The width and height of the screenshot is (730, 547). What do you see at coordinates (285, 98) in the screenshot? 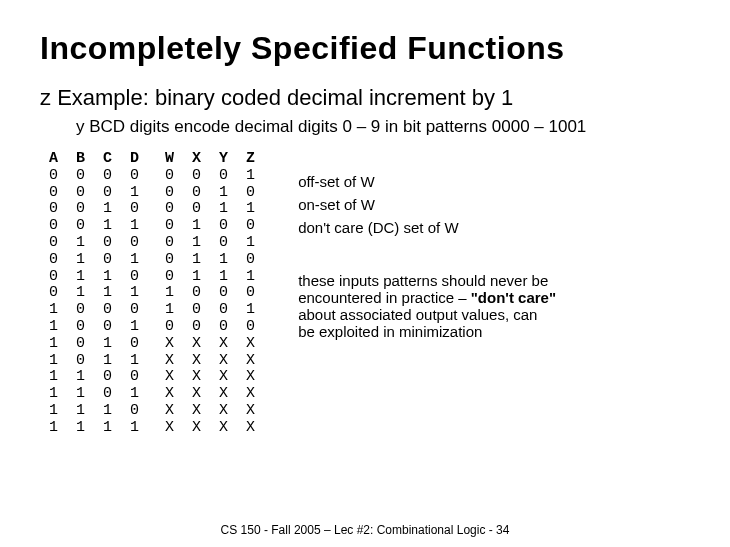
I see `bullet-text-1: Example: binary coded decimal increment …` at bounding box center [285, 98].